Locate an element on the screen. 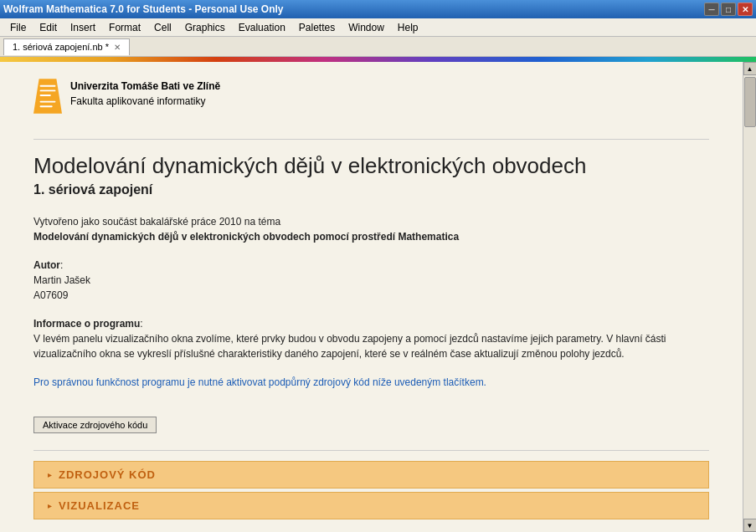  section-arrow-visualization: ▸ is located at coordinates (50, 505).